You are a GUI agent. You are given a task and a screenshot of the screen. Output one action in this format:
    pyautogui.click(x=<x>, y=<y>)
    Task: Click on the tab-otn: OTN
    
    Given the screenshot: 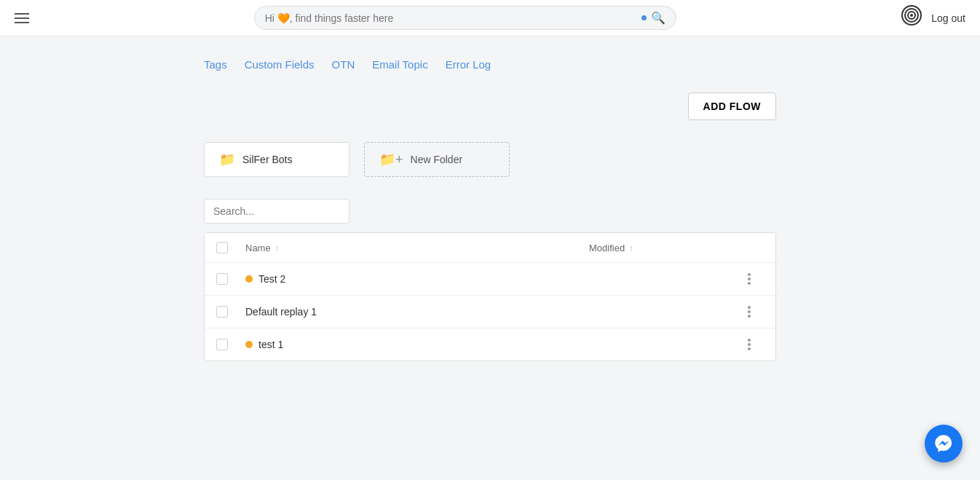 What is the action you would take?
    pyautogui.click(x=344, y=64)
    